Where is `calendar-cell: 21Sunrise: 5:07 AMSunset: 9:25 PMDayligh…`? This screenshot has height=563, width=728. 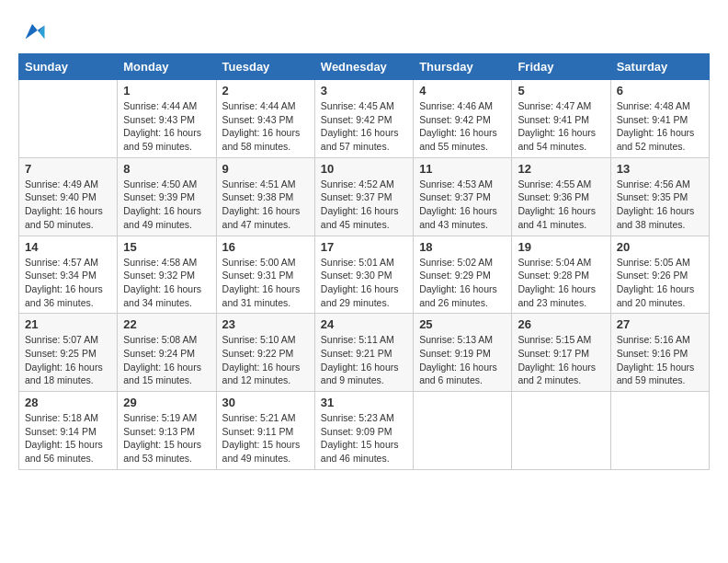
calendar-cell: 21Sunrise: 5:07 AMSunset: 9:25 PMDayligh… is located at coordinates (68, 353).